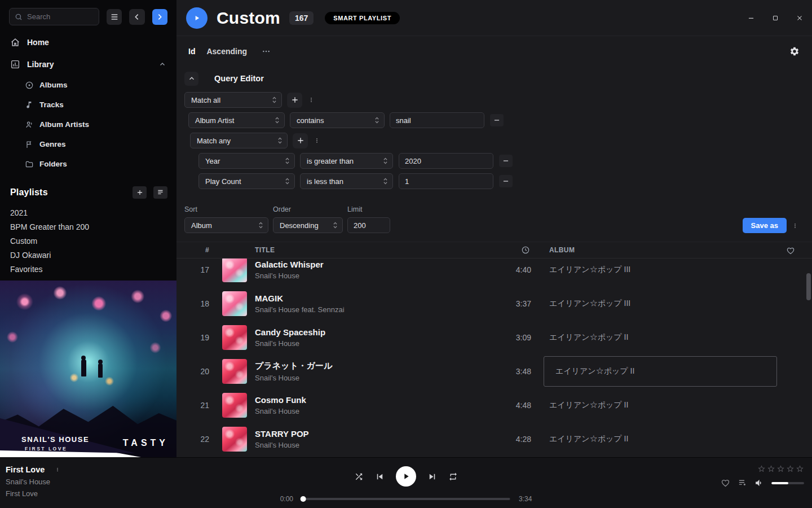 The height and width of the screenshot is (508, 812). I want to click on seek-bar, so click(406, 499).